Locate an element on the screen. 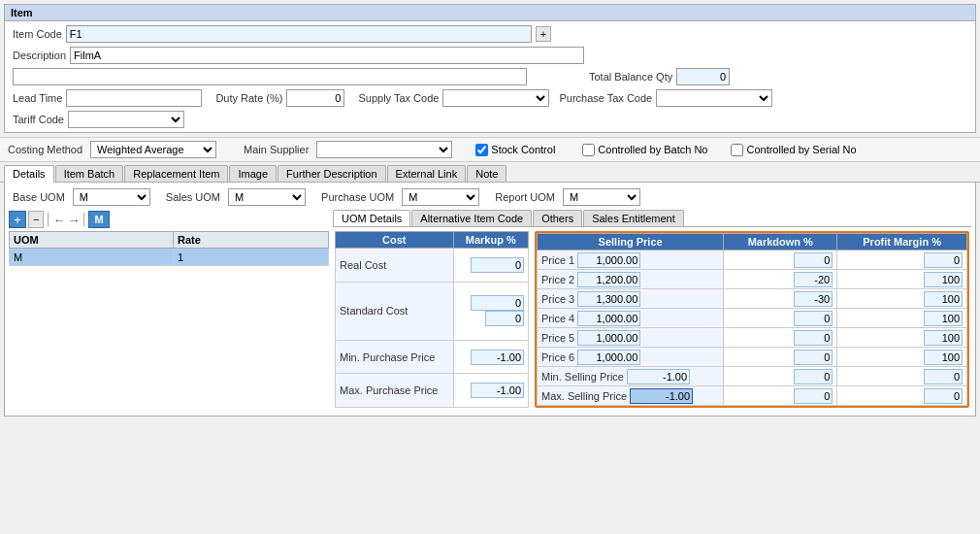  min-purchase-input is located at coordinates (497, 357).